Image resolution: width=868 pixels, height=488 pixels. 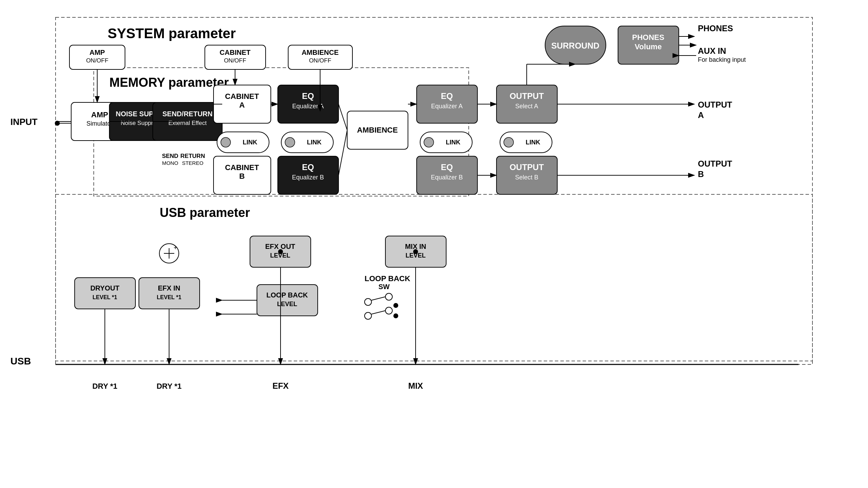 What do you see at coordinates (187, 123) in the screenshot?
I see `send-return-sublabel: External Effect` at bounding box center [187, 123].